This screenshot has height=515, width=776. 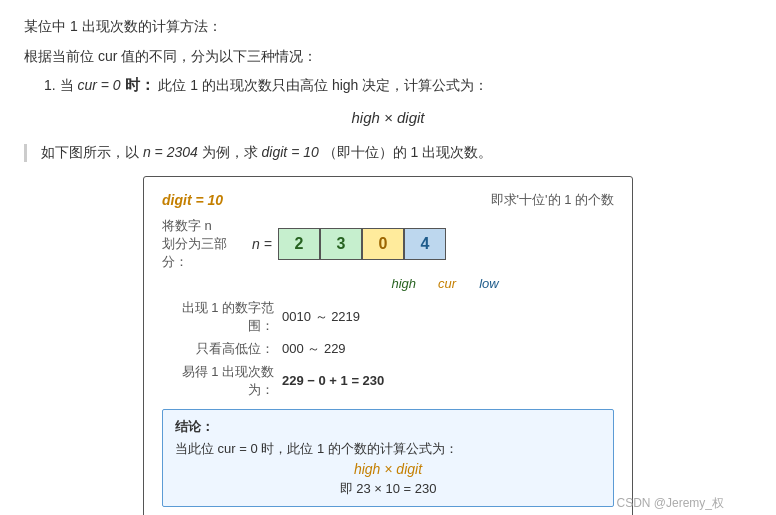 What do you see at coordinates (489, 284) in the screenshot?
I see `low-label: low` at bounding box center [489, 284].